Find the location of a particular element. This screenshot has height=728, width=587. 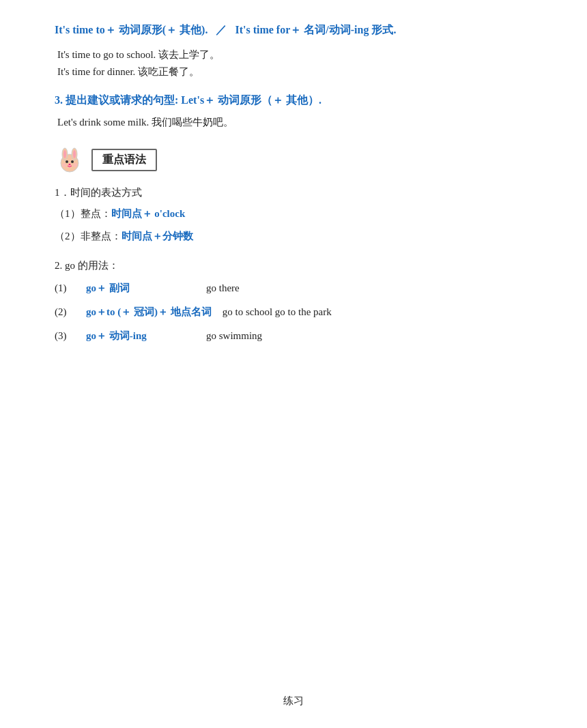

grammar-item-1: （1）整点：时间点＋ o'clock is located at coordinates (294, 214).